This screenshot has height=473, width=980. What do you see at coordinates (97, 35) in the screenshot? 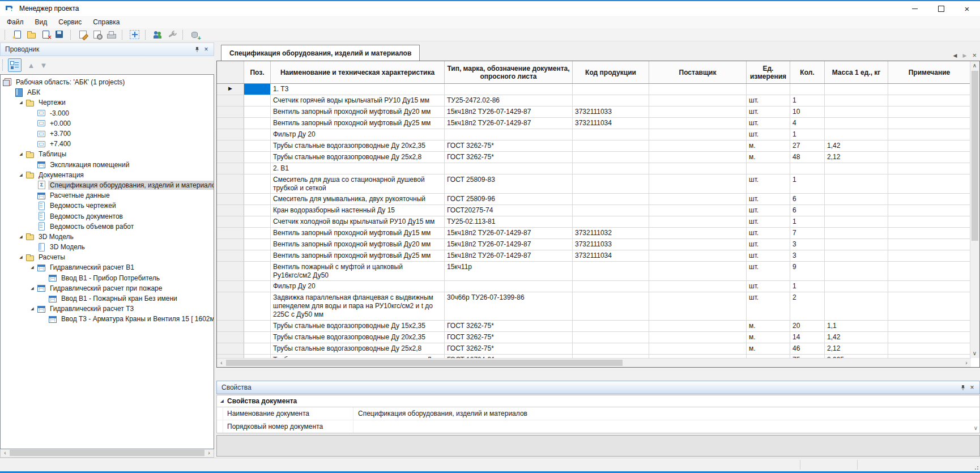
I see `document-settings-button` at bounding box center [97, 35].